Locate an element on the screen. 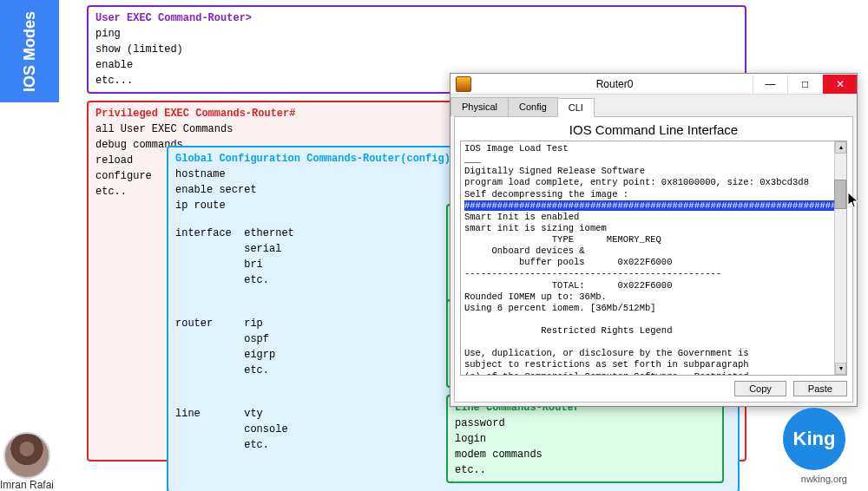  brand-url: nwking.org is located at coordinates (825, 479).